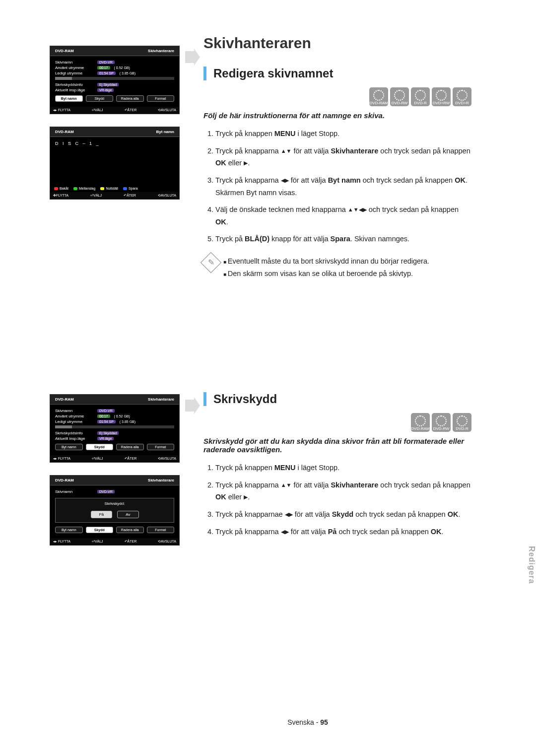 This screenshot has width=536, height=756. Describe the element at coordinates (337, 422) in the screenshot. I see `disc-compat-icons: DVD-RAM DVD-RW DVD-R` at that location.